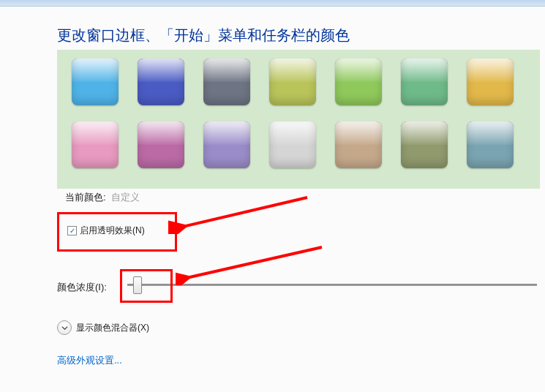 This screenshot has width=545, height=392. Describe the element at coordinates (89, 361) in the screenshot. I see `advanced-appearance-link: 高级外观设置...` at that location.